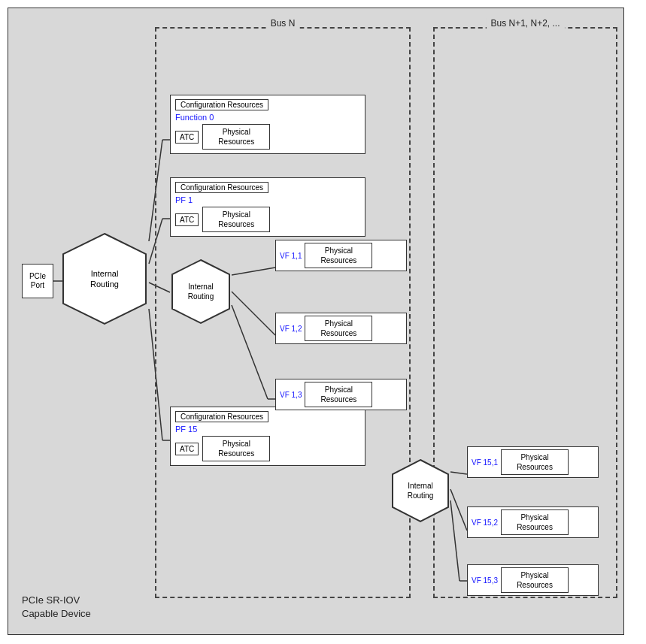 The image size is (646, 644). I want to click on pf1-box: Configuration Resources PF 1 ATC Physica…, so click(268, 207).